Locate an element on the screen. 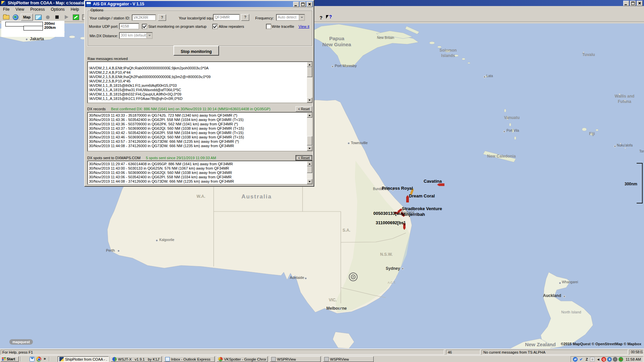  status-message: No current messages from TS ALPHA is located at coordinates (555, 352).